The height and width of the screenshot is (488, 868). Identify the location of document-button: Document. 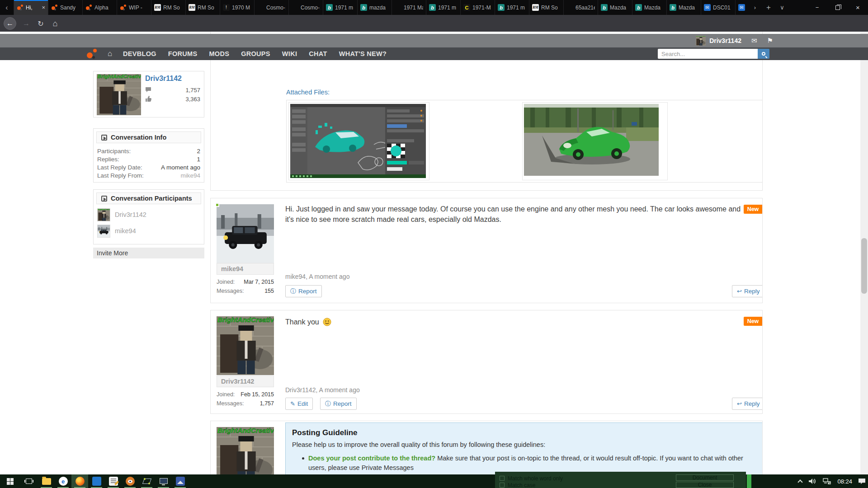
(705, 478).